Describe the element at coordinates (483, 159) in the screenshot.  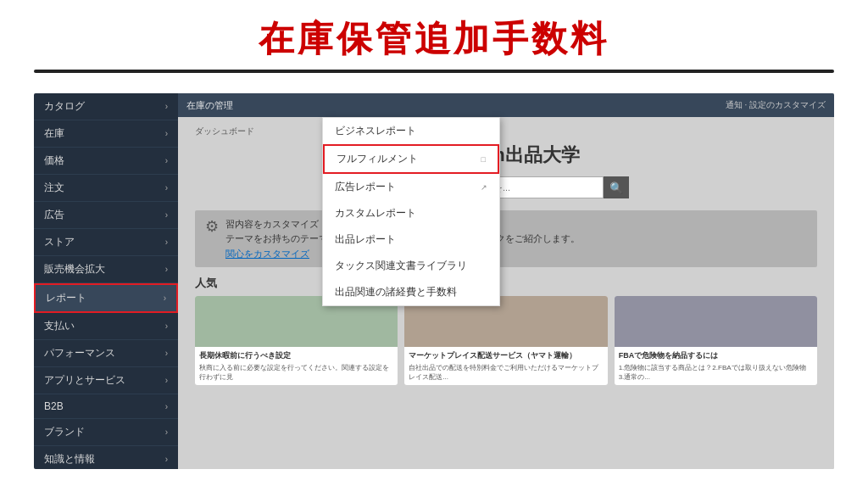
I see `dropdown-icon-1: □` at that location.